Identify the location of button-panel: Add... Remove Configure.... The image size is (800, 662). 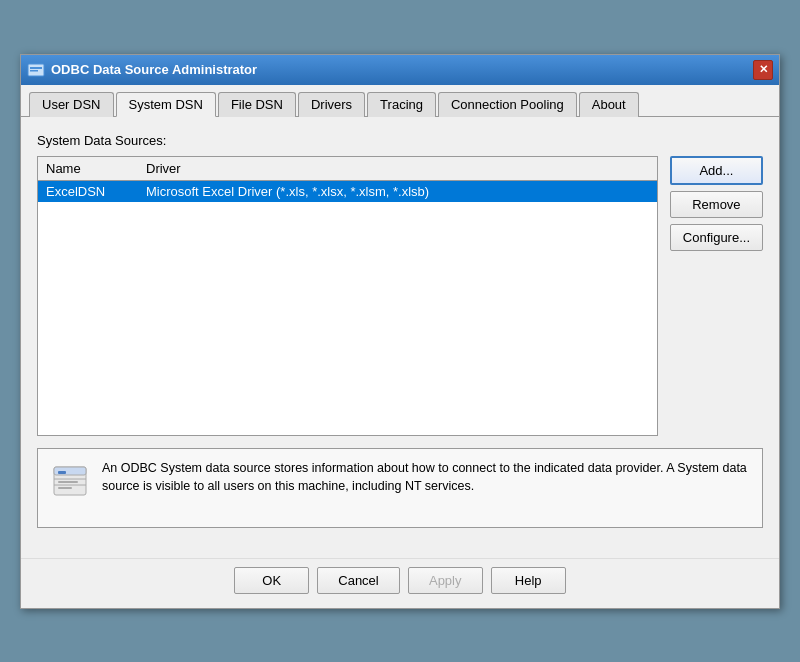
(716, 296).